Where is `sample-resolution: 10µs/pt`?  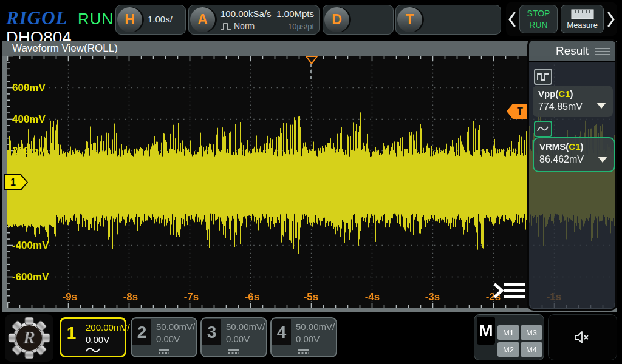
sample-resolution: 10µs/pt is located at coordinates (301, 27).